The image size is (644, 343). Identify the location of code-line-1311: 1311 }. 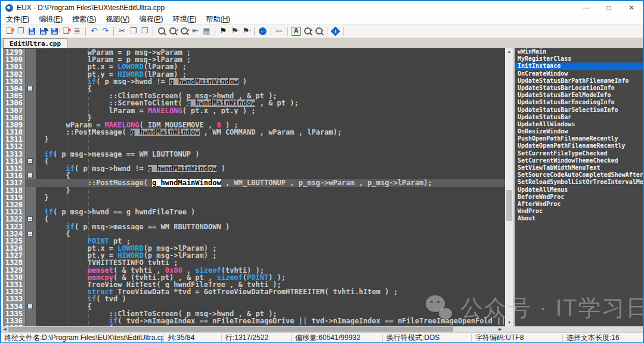
(254, 139).